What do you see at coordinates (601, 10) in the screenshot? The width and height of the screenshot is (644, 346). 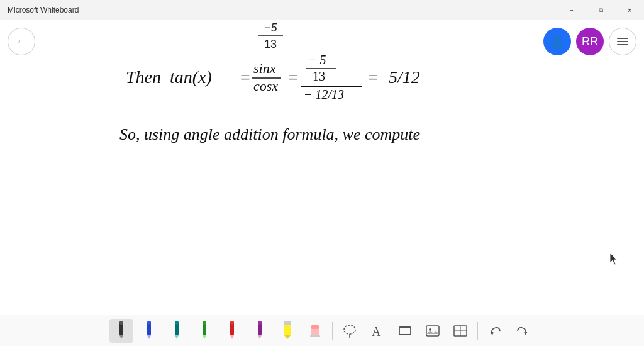 I see `window-controls: − ⧉ ✕` at bounding box center [601, 10].